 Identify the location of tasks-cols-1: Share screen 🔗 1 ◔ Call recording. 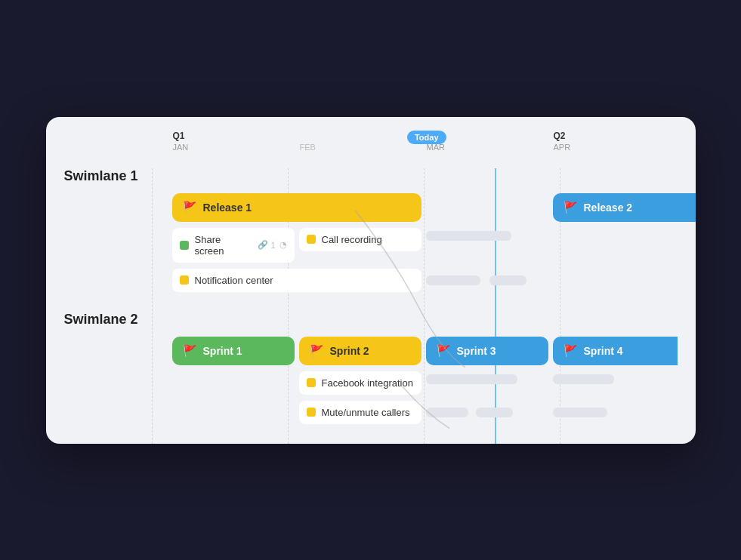
(424, 245).